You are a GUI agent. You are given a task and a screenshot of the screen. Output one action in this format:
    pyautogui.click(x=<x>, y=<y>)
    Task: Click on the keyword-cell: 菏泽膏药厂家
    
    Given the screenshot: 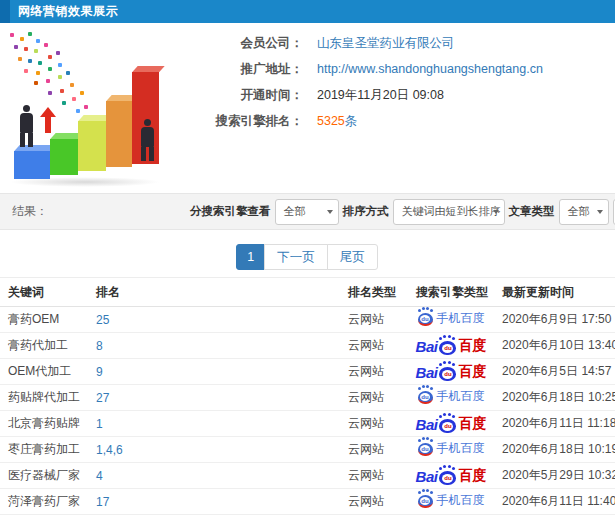 What is the action you would take?
    pyautogui.click(x=44, y=502)
    